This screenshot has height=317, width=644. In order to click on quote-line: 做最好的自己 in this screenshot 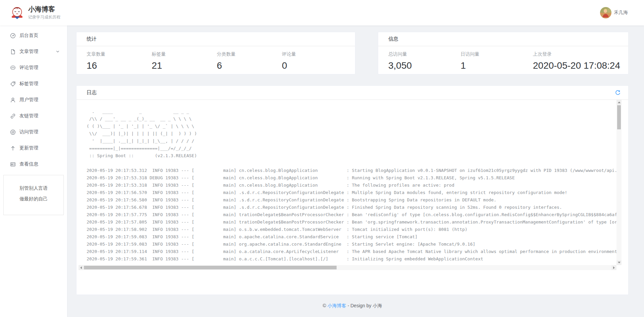, I will do `click(34, 199)`.